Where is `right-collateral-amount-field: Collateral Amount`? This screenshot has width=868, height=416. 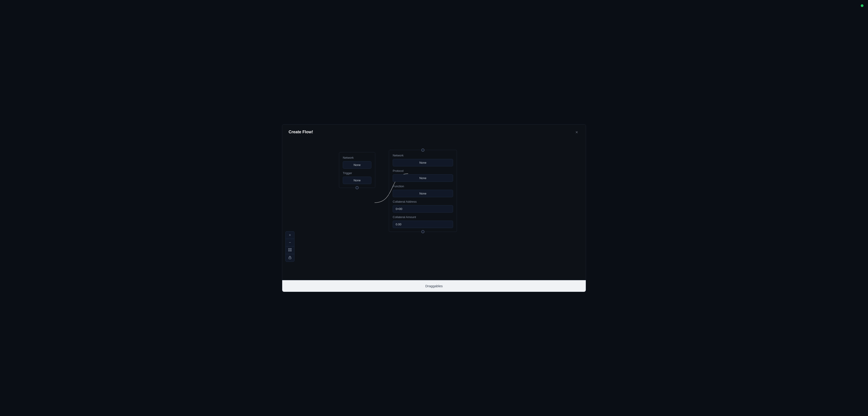
right-collateral-amount-field: Collateral Amount is located at coordinates (423, 222).